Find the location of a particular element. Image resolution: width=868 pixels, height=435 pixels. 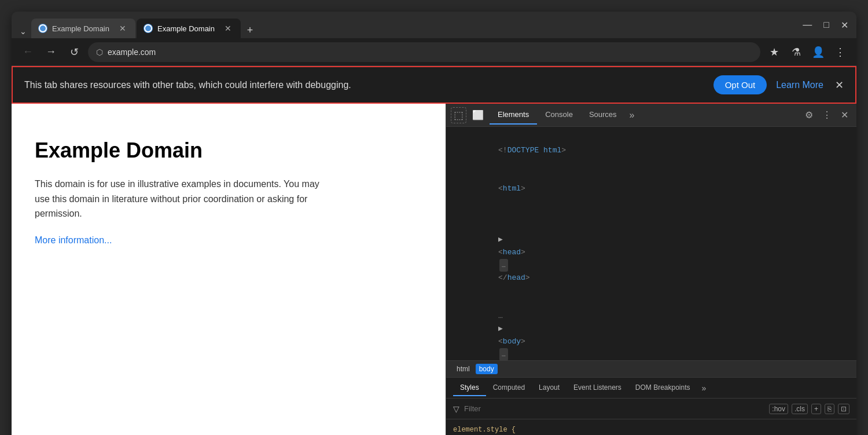

security-icon: ⬡ is located at coordinates (100, 52).